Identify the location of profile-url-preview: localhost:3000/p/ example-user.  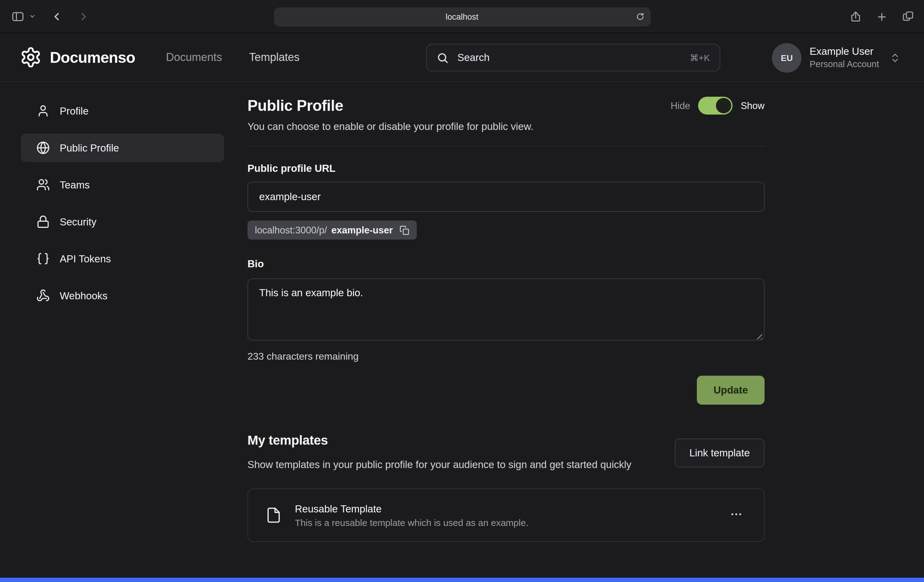
(332, 230).